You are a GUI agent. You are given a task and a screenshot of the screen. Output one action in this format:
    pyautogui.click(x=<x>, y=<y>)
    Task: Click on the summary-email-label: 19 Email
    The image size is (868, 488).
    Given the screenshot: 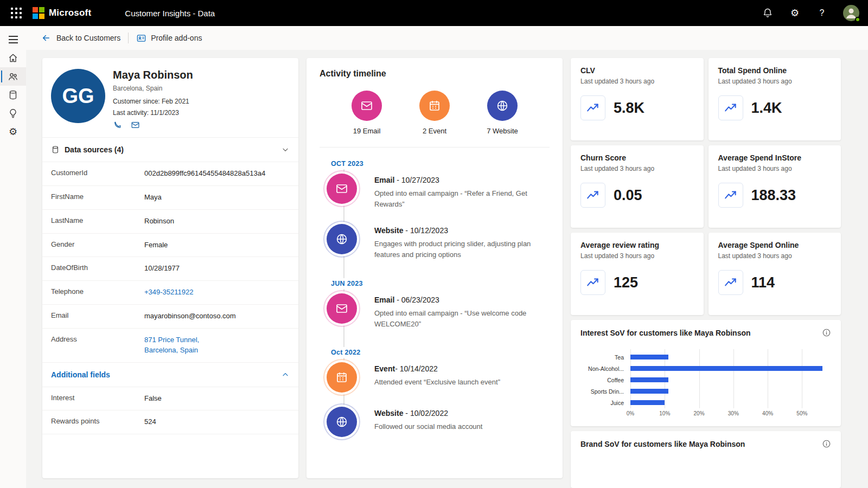 What is the action you would take?
    pyautogui.click(x=367, y=131)
    